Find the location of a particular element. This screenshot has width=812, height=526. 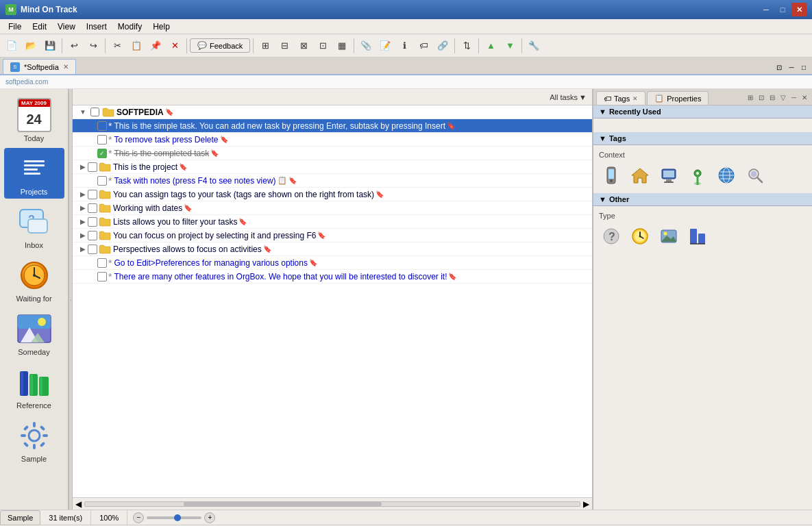

table-row: * This is the simple task. You can add n… is located at coordinates (332, 126).